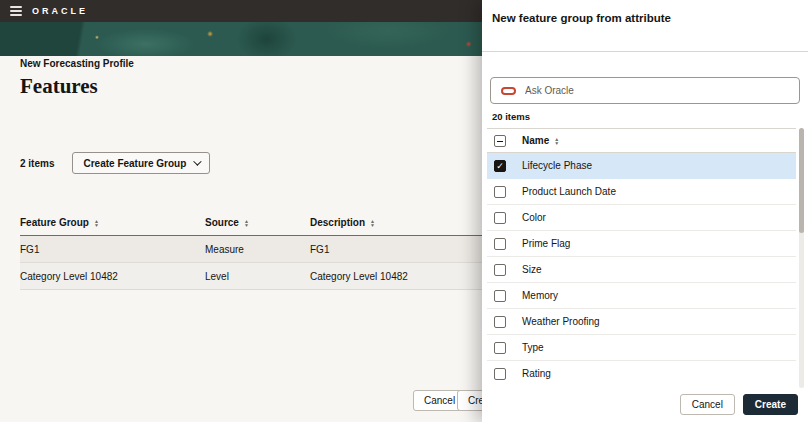 This screenshot has height=422, width=808. Describe the element at coordinates (739, 404) in the screenshot. I see `drawer-footer: Cancel Create` at that location.